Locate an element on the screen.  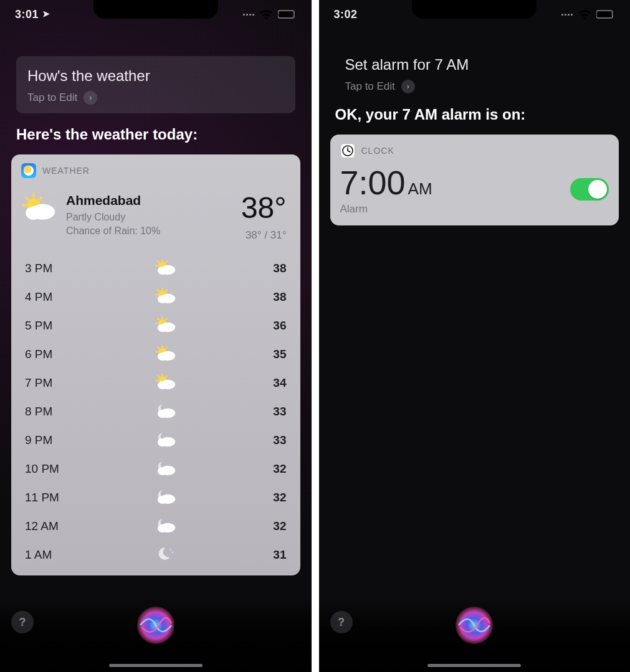
status-time: 3:02 is located at coordinates (346, 15).